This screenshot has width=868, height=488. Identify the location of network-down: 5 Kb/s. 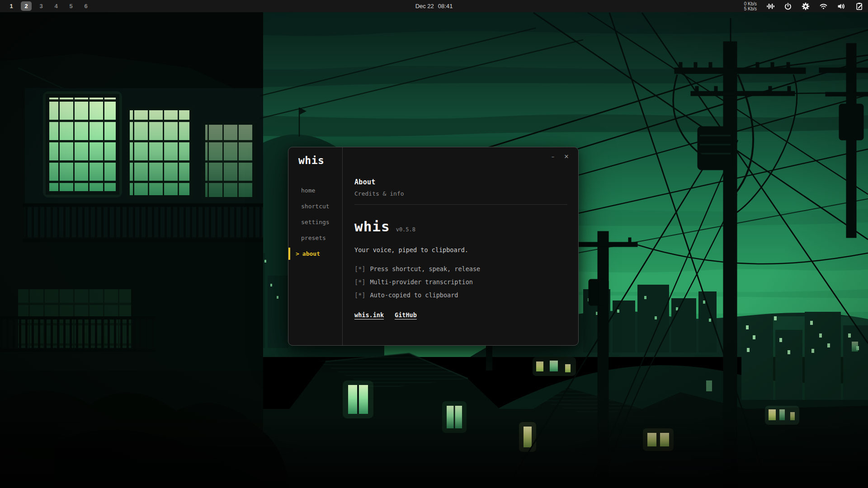
(750, 9).